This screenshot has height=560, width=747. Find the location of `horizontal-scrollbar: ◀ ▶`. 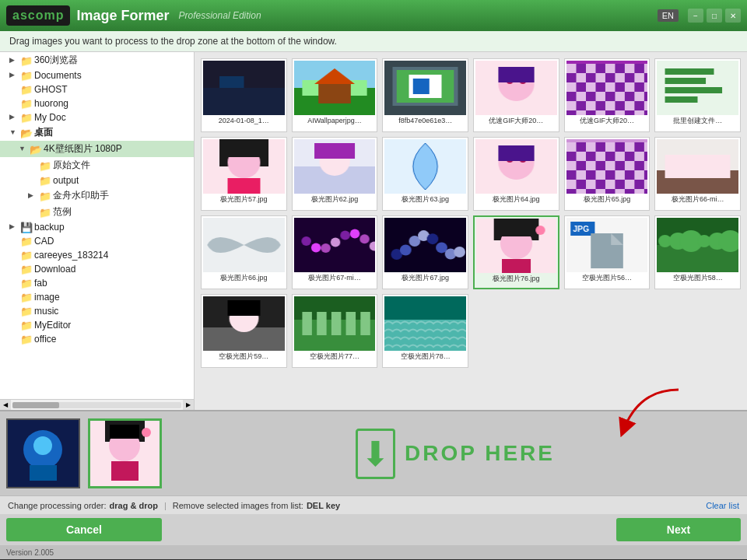

horizontal-scrollbar: ◀ ▶ is located at coordinates (96, 404).